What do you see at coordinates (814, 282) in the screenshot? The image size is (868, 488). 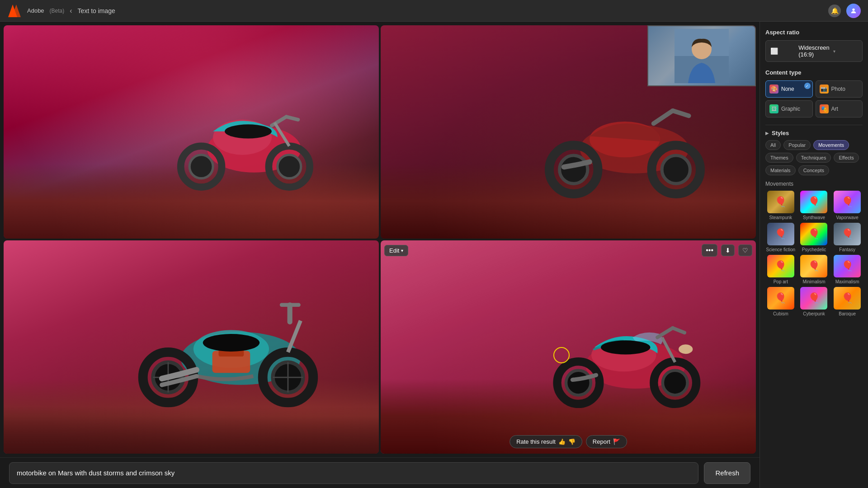 I see `minimalism-label: Minimalism` at bounding box center [814, 282].